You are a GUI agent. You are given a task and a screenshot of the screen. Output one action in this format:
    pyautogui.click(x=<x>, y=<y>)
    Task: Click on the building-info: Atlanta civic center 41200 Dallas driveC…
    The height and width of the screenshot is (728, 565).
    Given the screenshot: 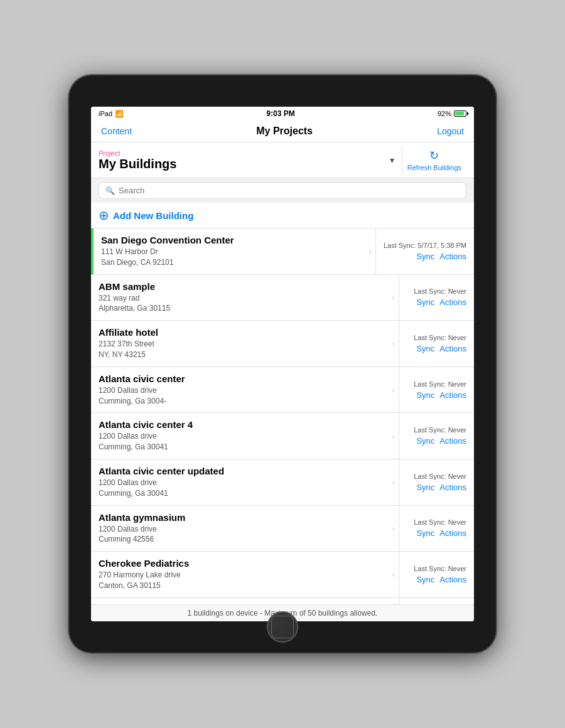 What is the action you would take?
    pyautogui.click(x=240, y=436)
    